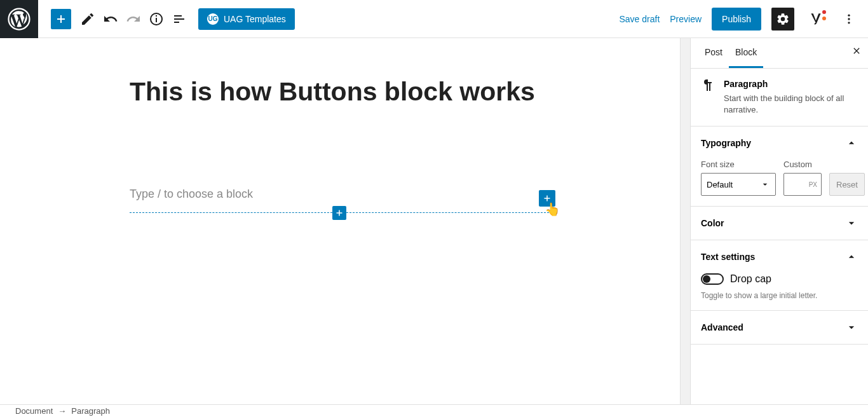  I want to click on drop-cap-label: Drop cap, so click(751, 279).